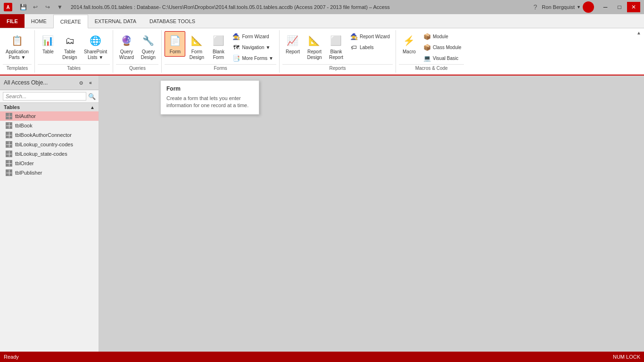 This screenshot has height=362, width=644. I want to click on table-design-button: 🗂 TableDesign, so click(70, 47).